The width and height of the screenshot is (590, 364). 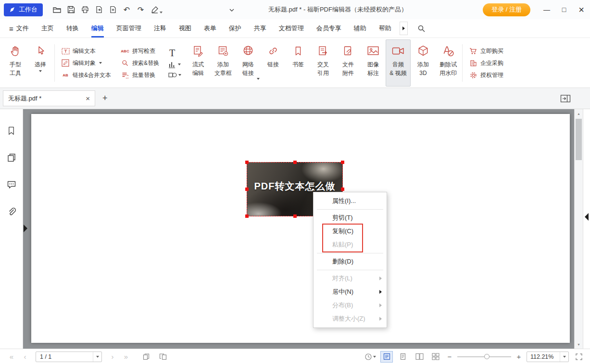 What do you see at coordinates (175, 64) in the screenshot?
I see `chart-tool` at bounding box center [175, 64].